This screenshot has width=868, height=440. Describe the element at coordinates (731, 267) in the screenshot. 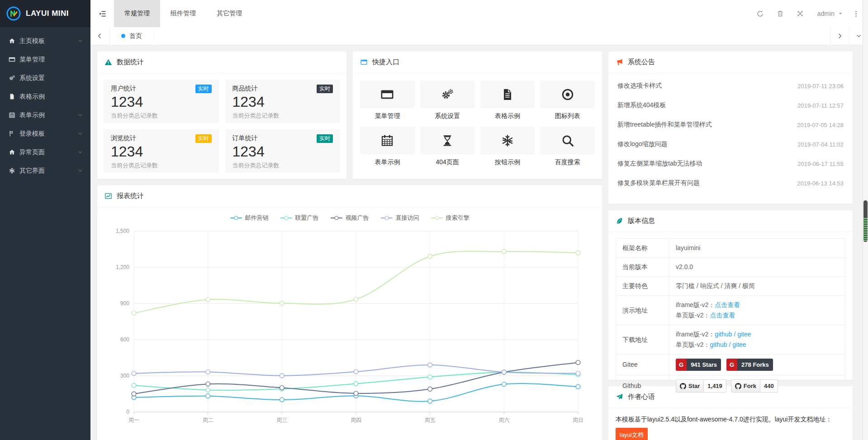

I see `version-row: 当前版本v2.0.0` at that location.